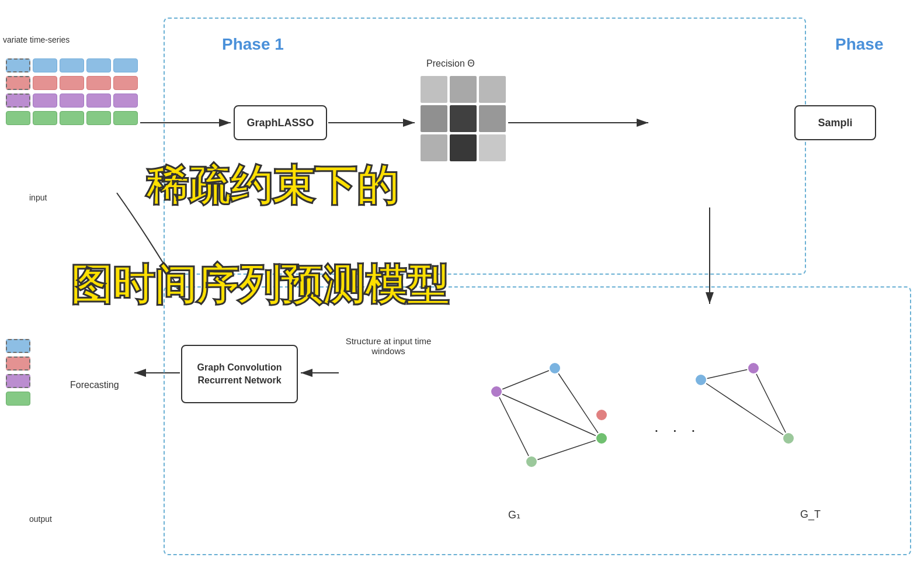 The width and height of the screenshot is (924, 578). What do you see at coordinates (18, 372) in the screenshot?
I see `timeseries-input-bottom` at bounding box center [18, 372].